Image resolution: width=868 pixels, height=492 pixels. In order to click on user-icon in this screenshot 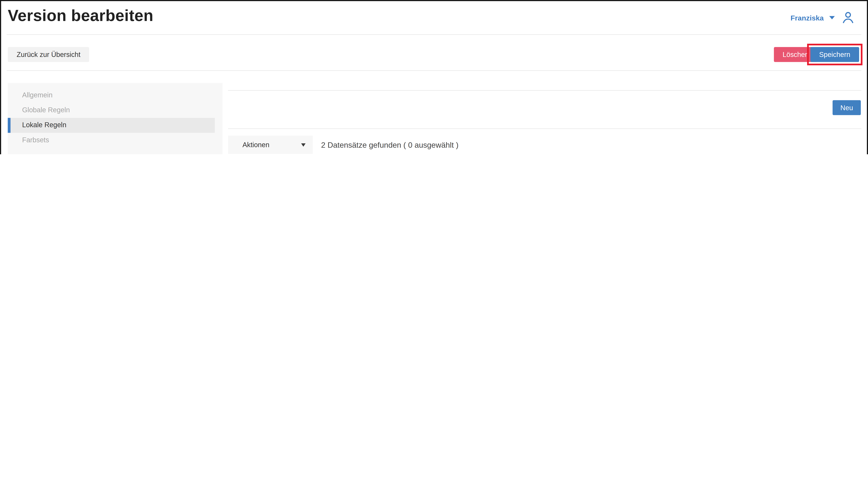, I will do `click(848, 18)`.